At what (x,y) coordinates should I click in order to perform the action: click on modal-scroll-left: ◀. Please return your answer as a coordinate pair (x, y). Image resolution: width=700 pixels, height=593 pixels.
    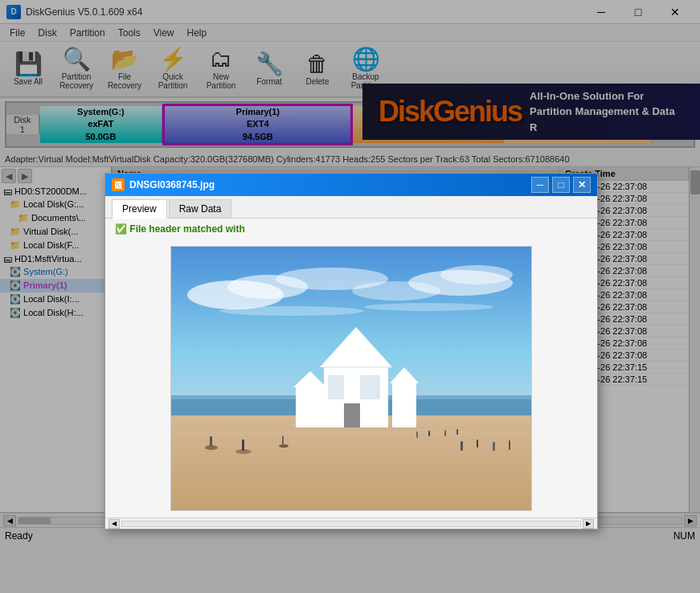
    Looking at the image, I should click on (114, 524).